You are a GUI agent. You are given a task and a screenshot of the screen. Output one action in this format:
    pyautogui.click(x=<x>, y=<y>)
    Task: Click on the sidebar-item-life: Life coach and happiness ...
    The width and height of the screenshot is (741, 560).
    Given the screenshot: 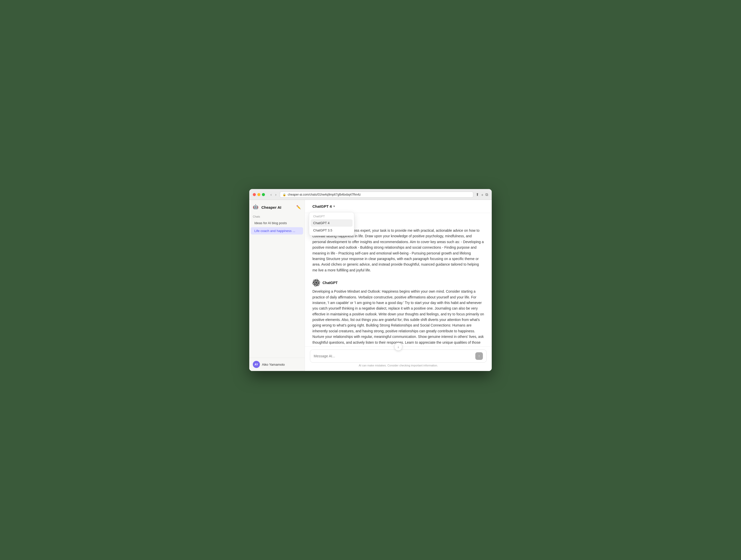 What is the action you would take?
    pyautogui.click(x=277, y=231)
    